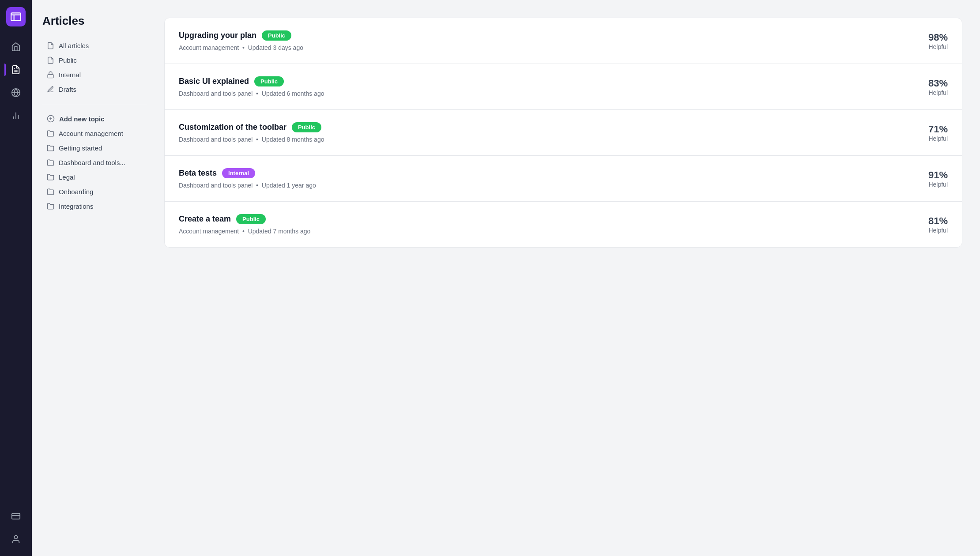  I want to click on article-meta: Account management • Updated 7 months ag…, so click(541, 231).